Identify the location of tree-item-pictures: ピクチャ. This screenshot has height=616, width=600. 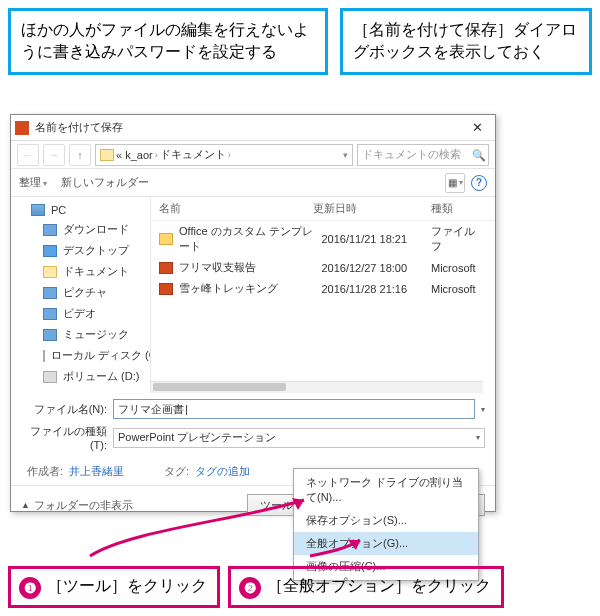
(80, 292).